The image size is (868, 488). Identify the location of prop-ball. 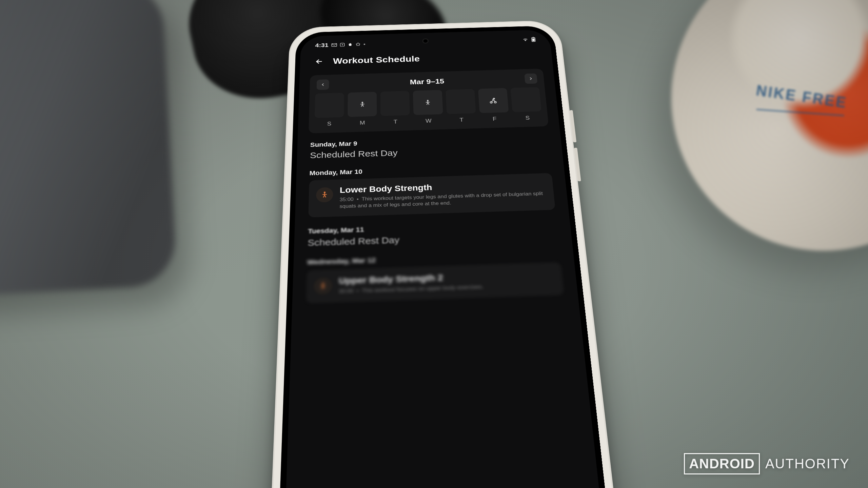
(770, 125).